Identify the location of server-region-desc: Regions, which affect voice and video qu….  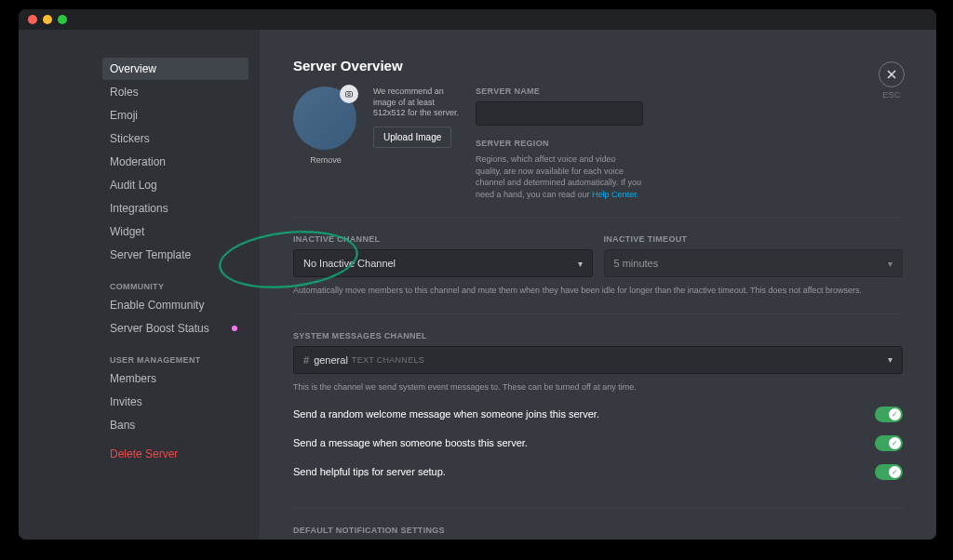
(559, 177).